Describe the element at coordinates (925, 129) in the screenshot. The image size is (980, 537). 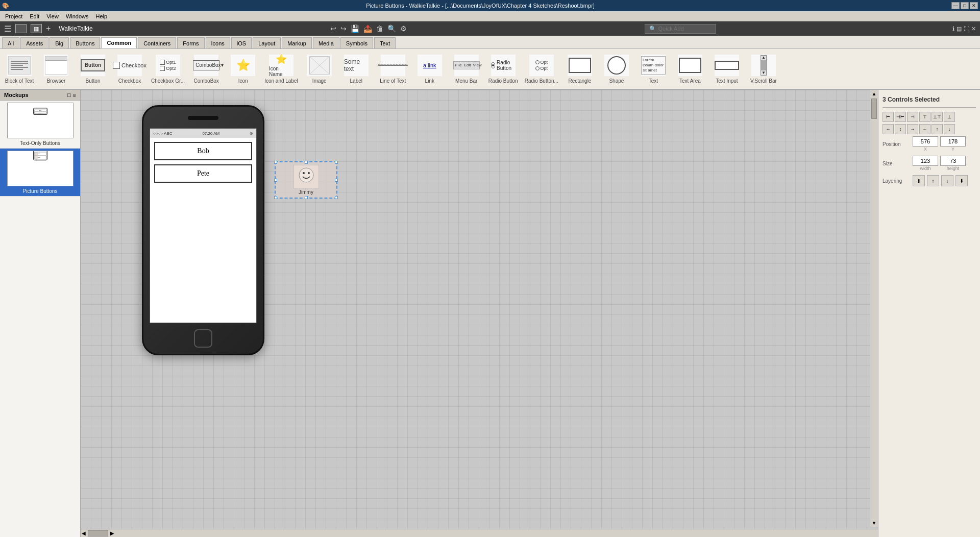
I see `nudge-left: ←` at that location.